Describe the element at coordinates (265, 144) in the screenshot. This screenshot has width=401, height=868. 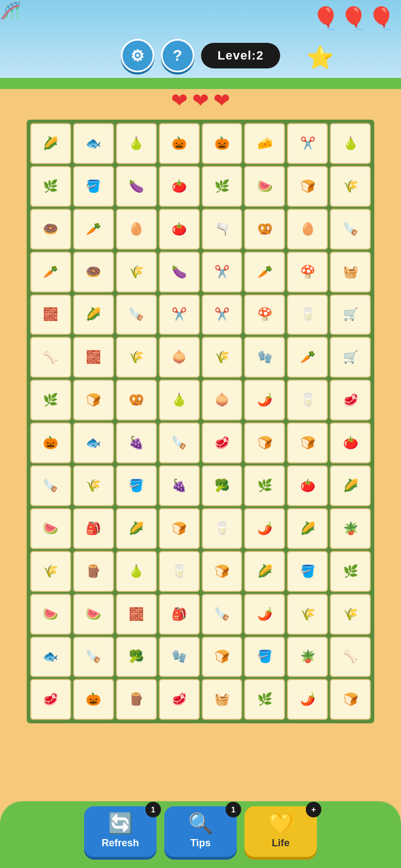
I see `tile: 🧀` at that location.